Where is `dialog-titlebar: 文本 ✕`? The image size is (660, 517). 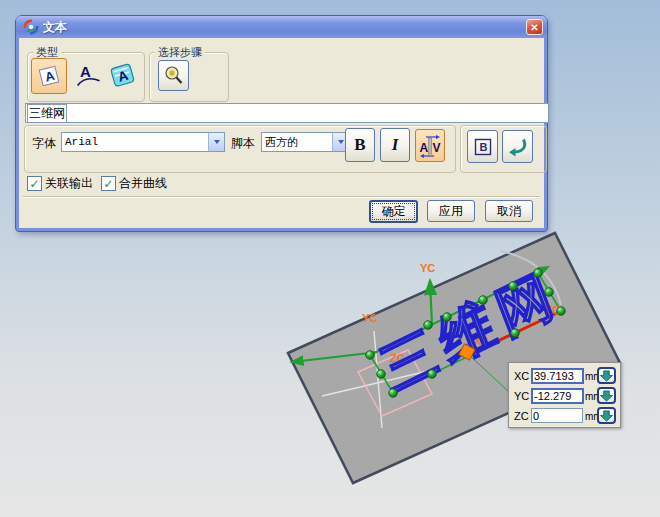 dialog-titlebar: 文本 ✕ is located at coordinates (282, 27).